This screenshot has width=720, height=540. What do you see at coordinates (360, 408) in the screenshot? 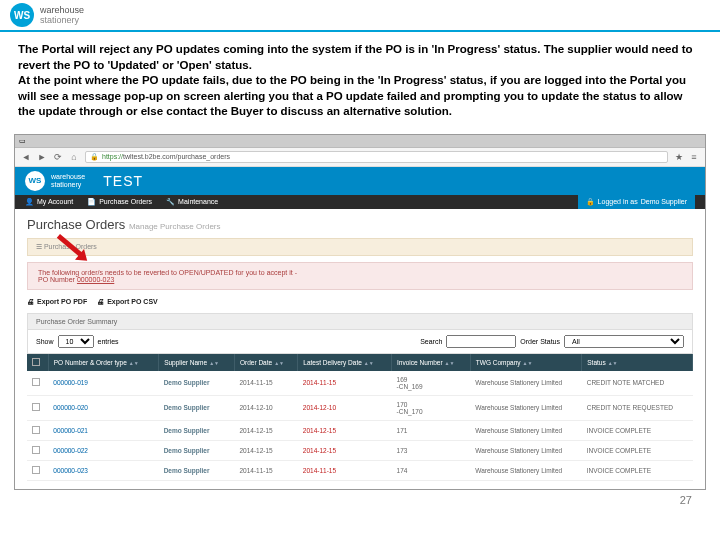
I see `table-row: 000000-020Demo Supplier2014-12-102014-12…` at bounding box center [360, 408].